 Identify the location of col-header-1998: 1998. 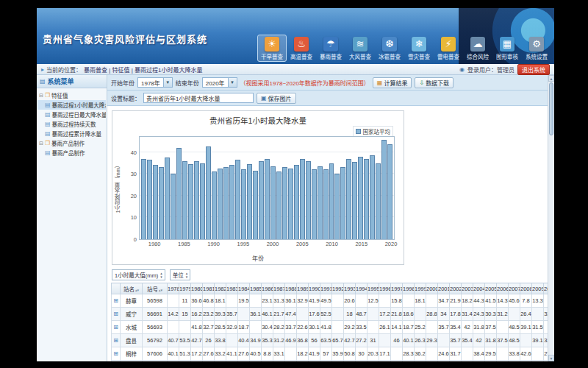
(409, 289).